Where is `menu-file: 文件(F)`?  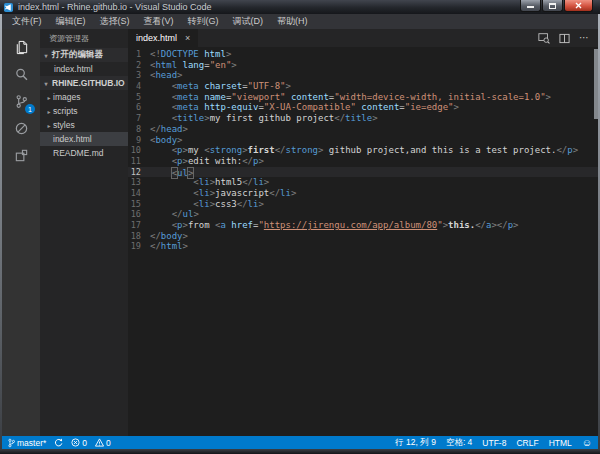
menu-file: 文件(F) is located at coordinates (27, 22).